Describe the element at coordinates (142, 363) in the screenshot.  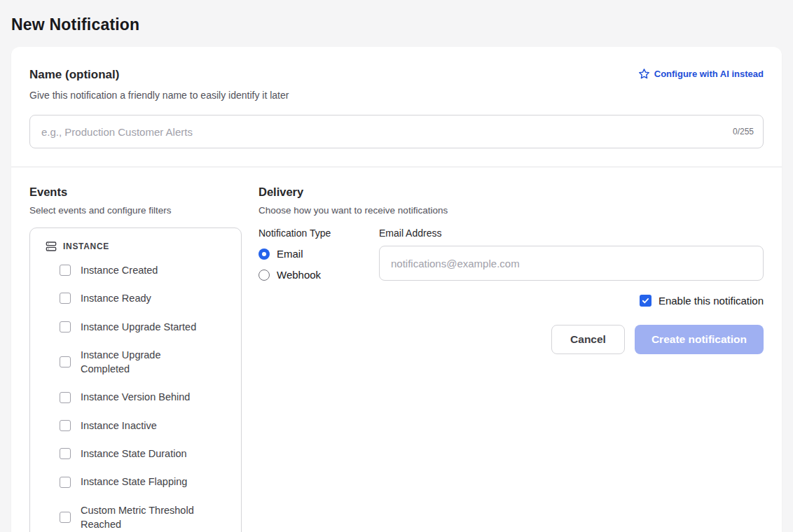
I see `event-label: Instance Upgrade Completed` at that location.